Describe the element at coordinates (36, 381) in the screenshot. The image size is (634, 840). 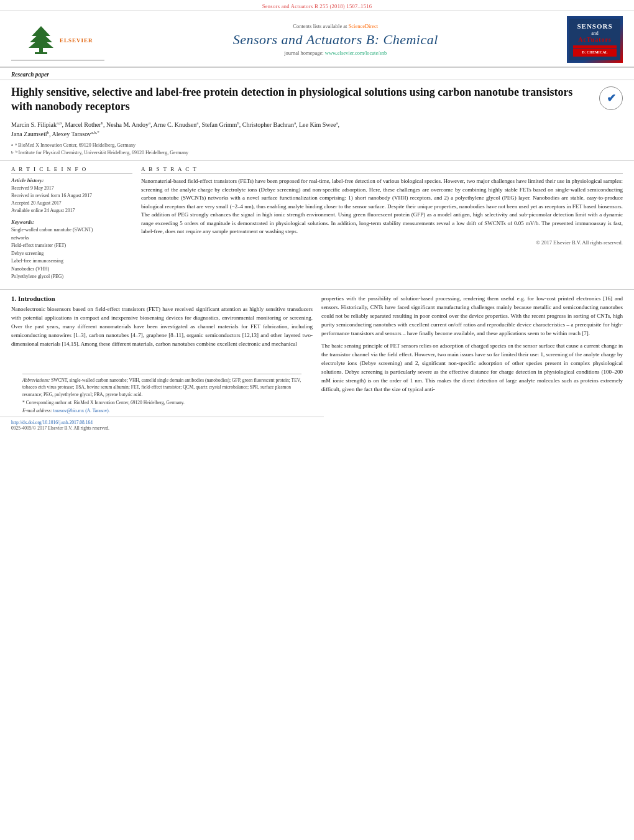
I see `abbrev-label: Abbreviations:` at that location.